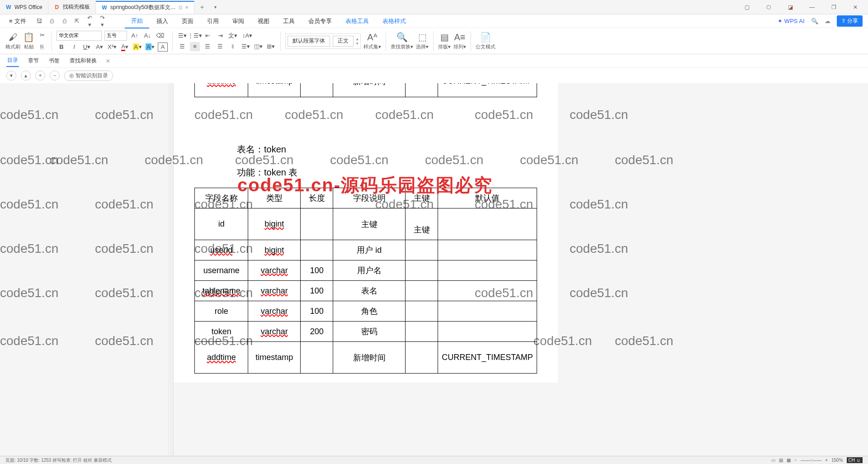 This screenshot has width=868, height=464. Describe the element at coordinates (233, 36) in the screenshot. I see `text-direction-icon: 文▾` at that location.